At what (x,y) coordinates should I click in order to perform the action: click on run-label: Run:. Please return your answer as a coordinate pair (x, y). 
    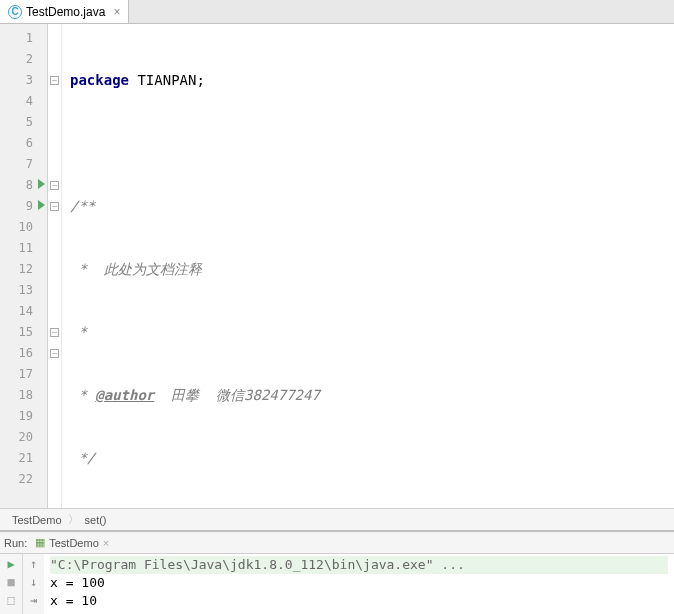
    Looking at the image, I should click on (16, 543).